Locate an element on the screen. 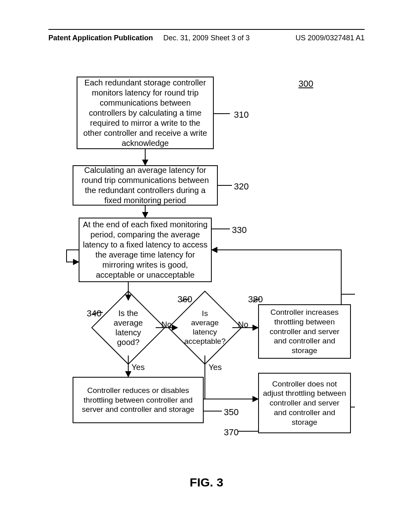  ref-330: 330 is located at coordinates (240, 230).